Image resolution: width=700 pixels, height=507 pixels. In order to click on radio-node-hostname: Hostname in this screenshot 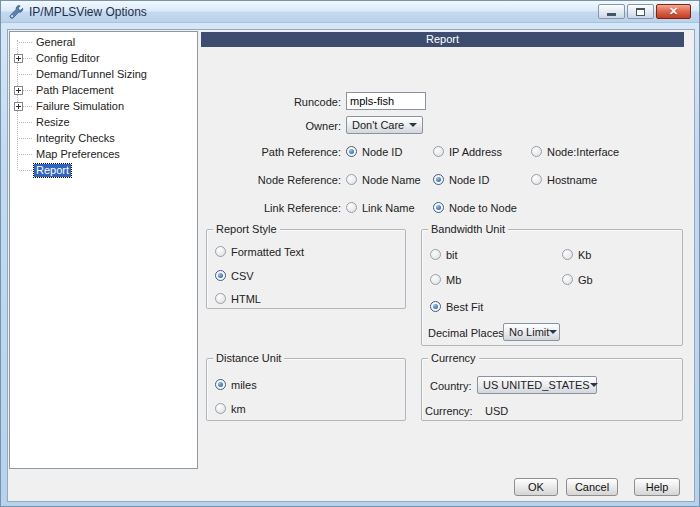, I will do `click(564, 180)`.